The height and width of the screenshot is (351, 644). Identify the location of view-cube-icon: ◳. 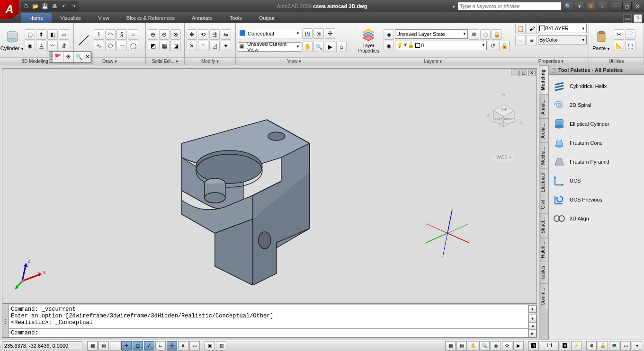
(307, 34).